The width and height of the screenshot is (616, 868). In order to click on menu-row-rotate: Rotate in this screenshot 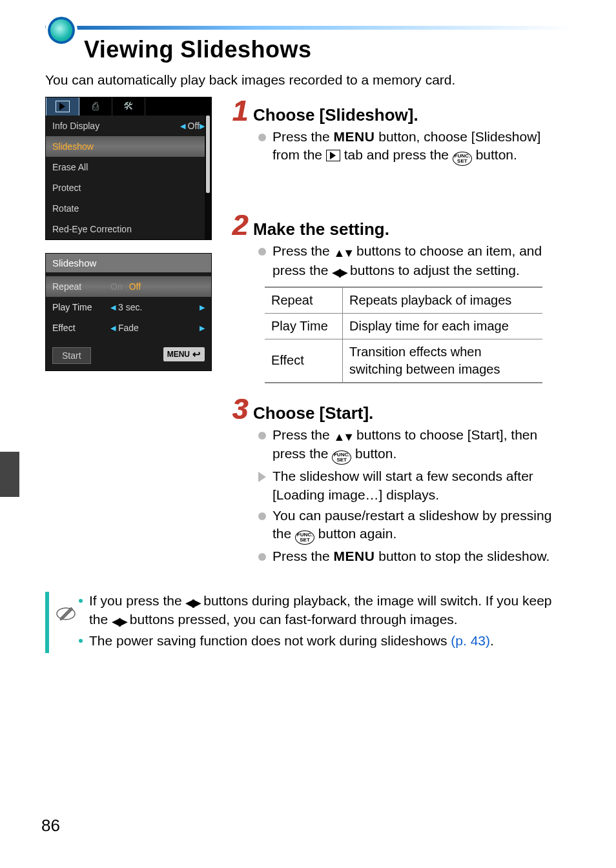, I will do `click(128, 208)`.